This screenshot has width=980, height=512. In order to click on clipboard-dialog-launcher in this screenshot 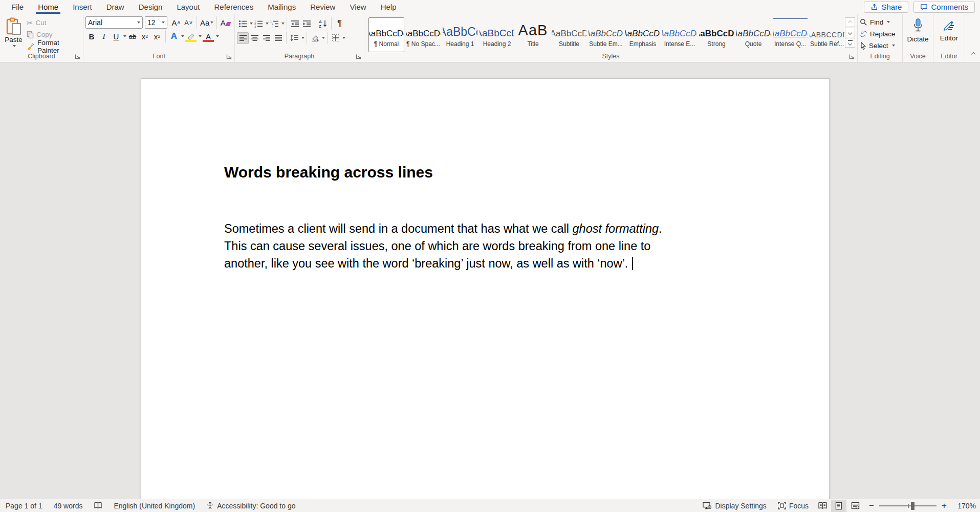, I will do `click(78, 56)`.